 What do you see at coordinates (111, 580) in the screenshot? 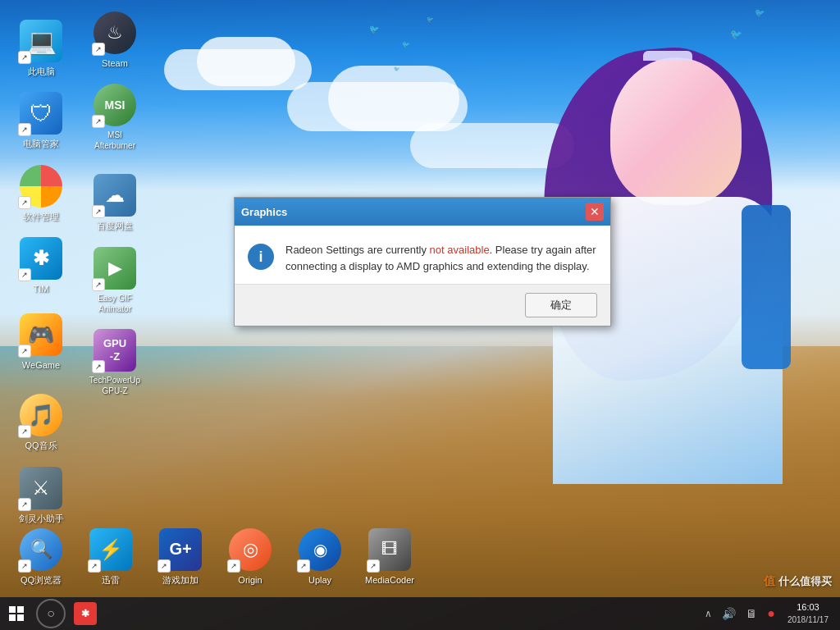
I see `icon-label-xunlei: 迅雷` at bounding box center [111, 580].